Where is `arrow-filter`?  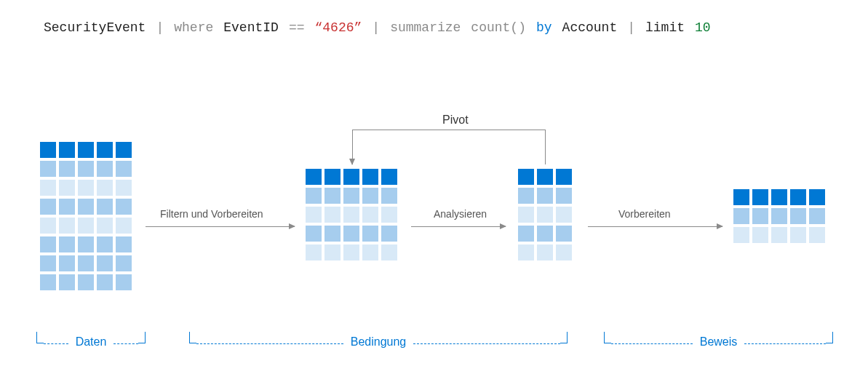
arrow-filter is located at coordinates (220, 227).